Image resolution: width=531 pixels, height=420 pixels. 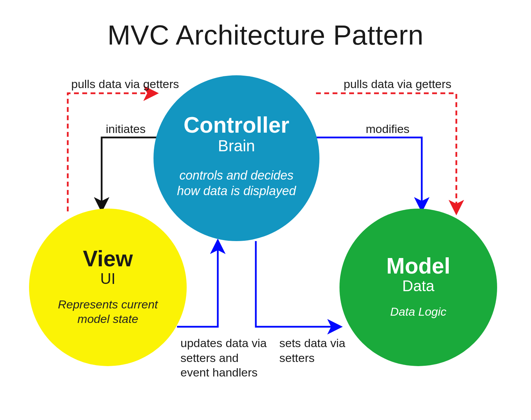 I want to click on view-subtitle: UI, so click(x=108, y=279).